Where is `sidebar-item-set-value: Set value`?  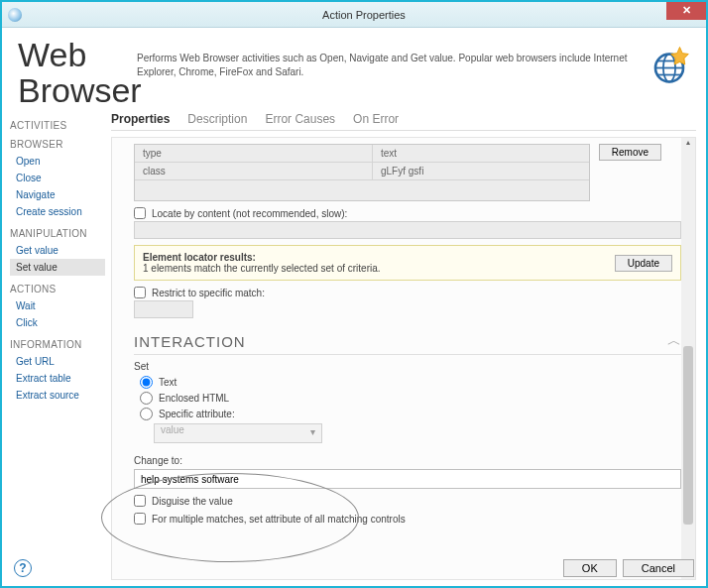 sidebar-item-set-value: Set value is located at coordinates (58, 268).